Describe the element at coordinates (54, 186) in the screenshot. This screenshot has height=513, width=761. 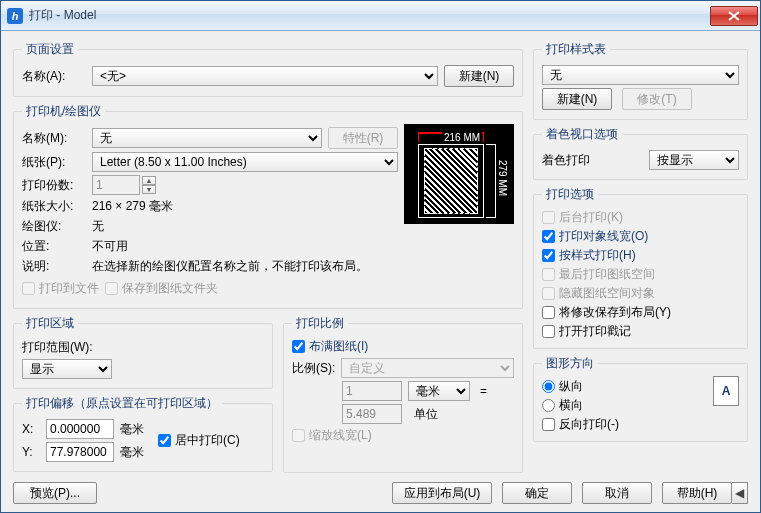
I see `copies-label: 打印份数:` at that location.